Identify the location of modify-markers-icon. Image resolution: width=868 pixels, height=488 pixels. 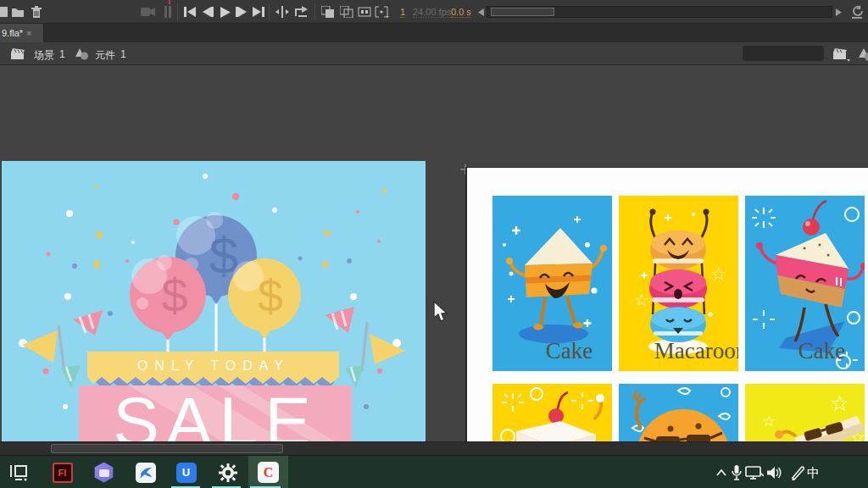
(382, 12).